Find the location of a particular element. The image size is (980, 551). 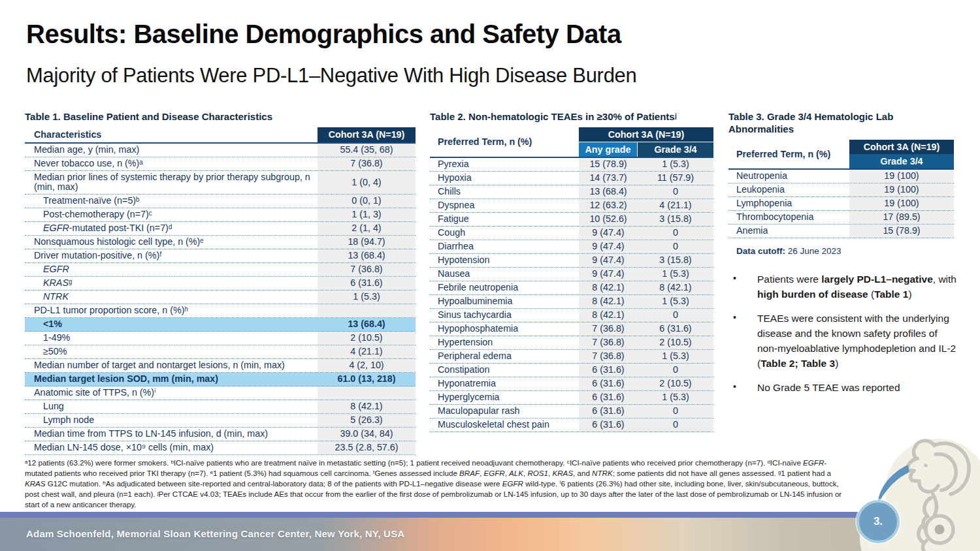

bullet-text: Patients were largely PD-L1–negative, wi… is located at coordinates (858, 287).